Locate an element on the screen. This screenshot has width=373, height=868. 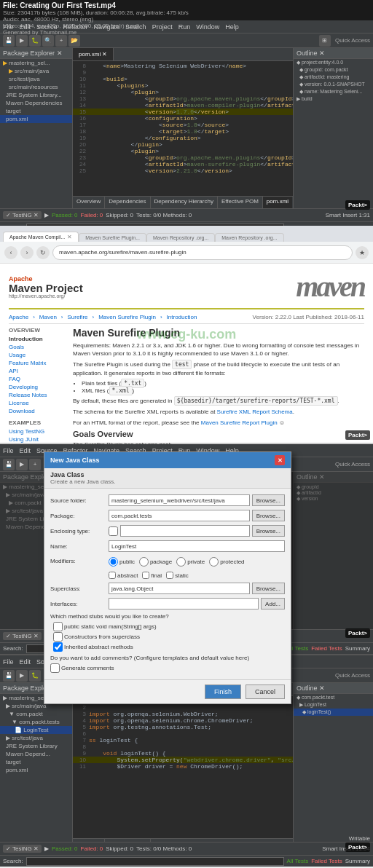
enclosing-checkbox is located at coordinates (114, 532).